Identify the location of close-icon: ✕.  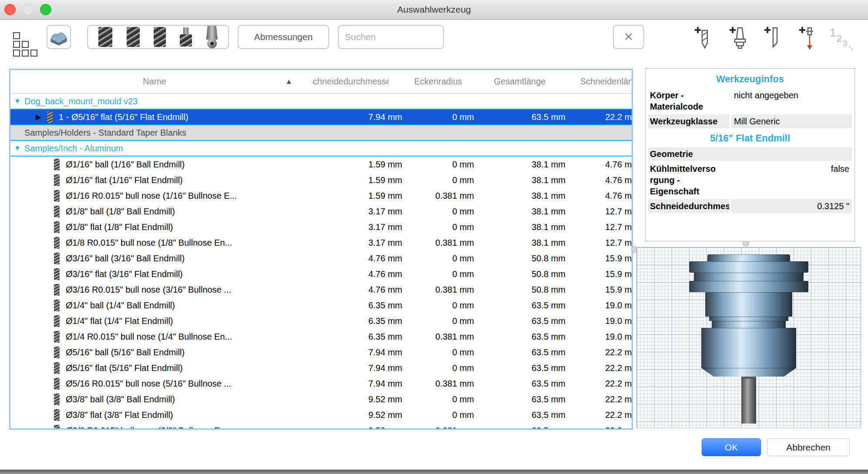
(629, 37).